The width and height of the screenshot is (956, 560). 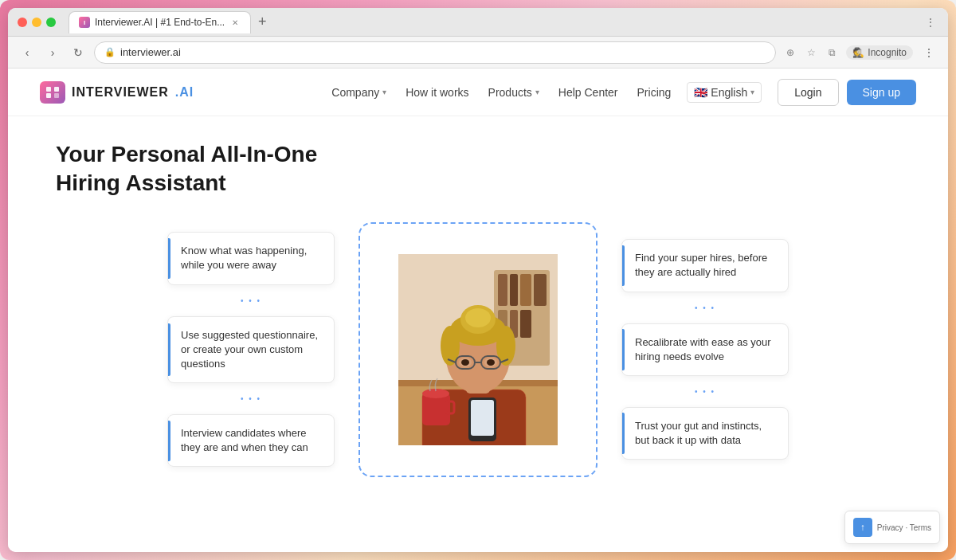 I want to click on language-label: English, so click(x=729, y=92).